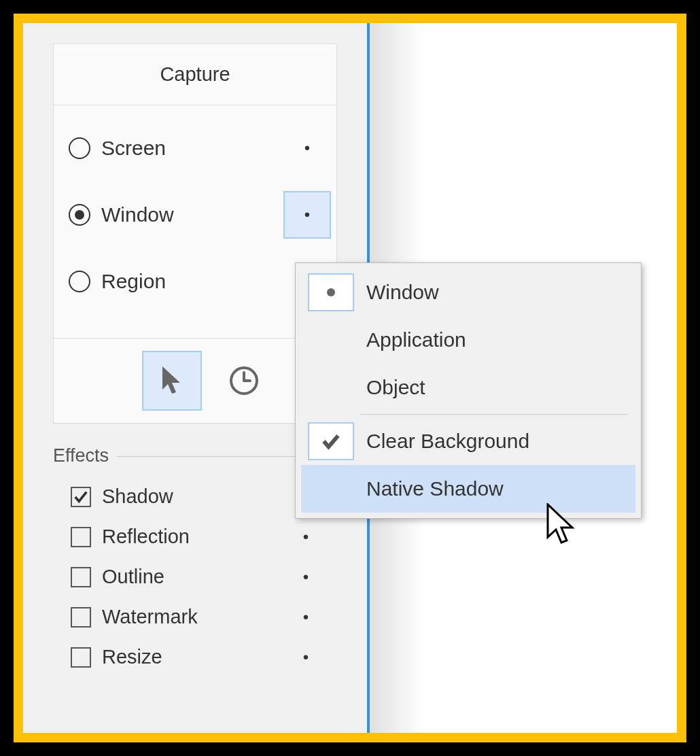  I want to click on effect-label: Outline, so click(133, 577).